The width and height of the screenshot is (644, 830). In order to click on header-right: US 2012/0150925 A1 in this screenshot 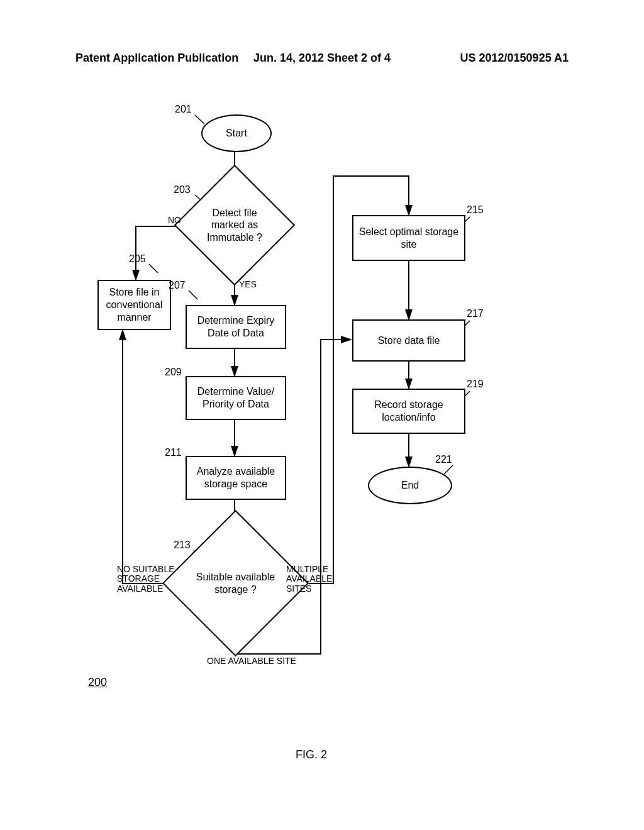, I will do `click(514, 58)`.